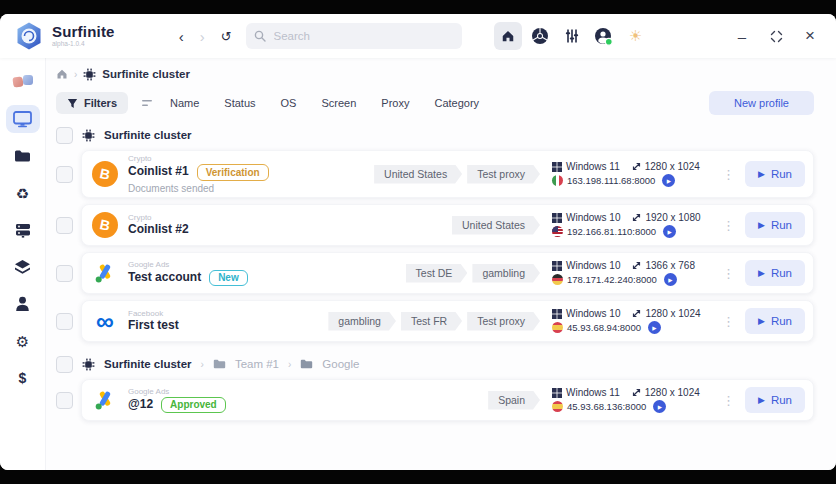  What do you see at coordinates (456, 103) in the screenshot?
I see `column-header-category: Category` at bounding box center [456, 103].